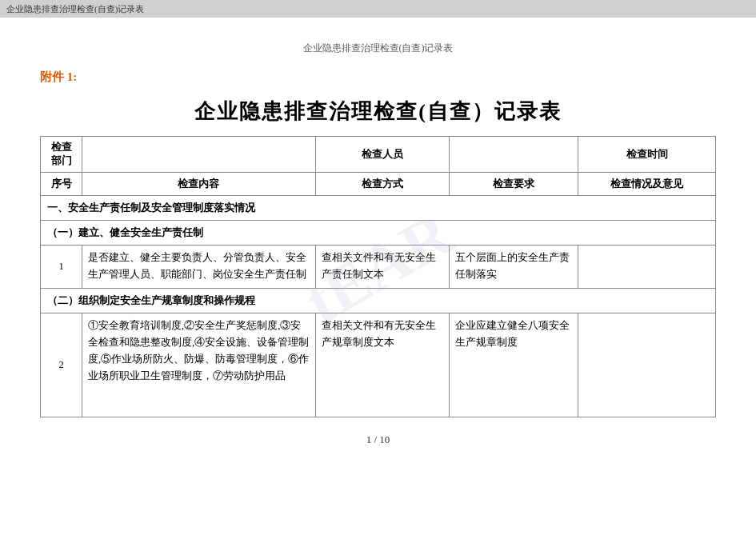 Image resolution: width=756 pixels, height=535 pixels. What do you see at coordinates (378, 112) in the screenshot?
I see `doc-title: 企业隐患排查治理检查(自查）记录表` at bounding box center [378, 112].